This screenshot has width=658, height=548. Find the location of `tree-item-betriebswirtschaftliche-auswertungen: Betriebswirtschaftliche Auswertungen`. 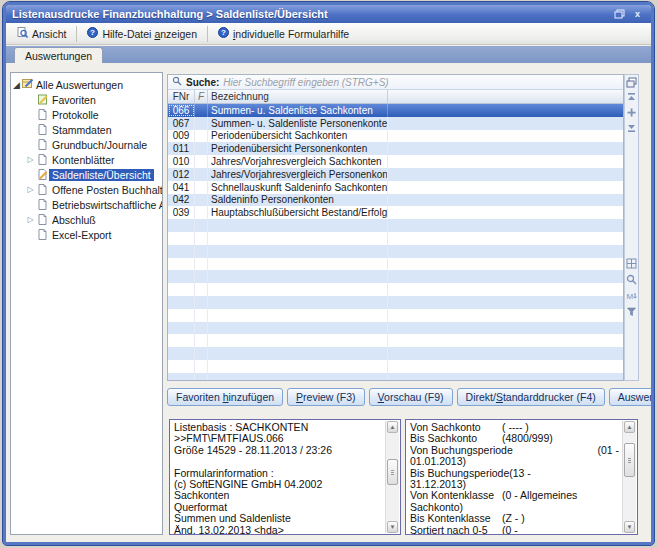

tree-item-betriebswirtschaftliche-auswertungen: Betriebswirtschaftliche Auswertungen is located at coordinates (86, 204).